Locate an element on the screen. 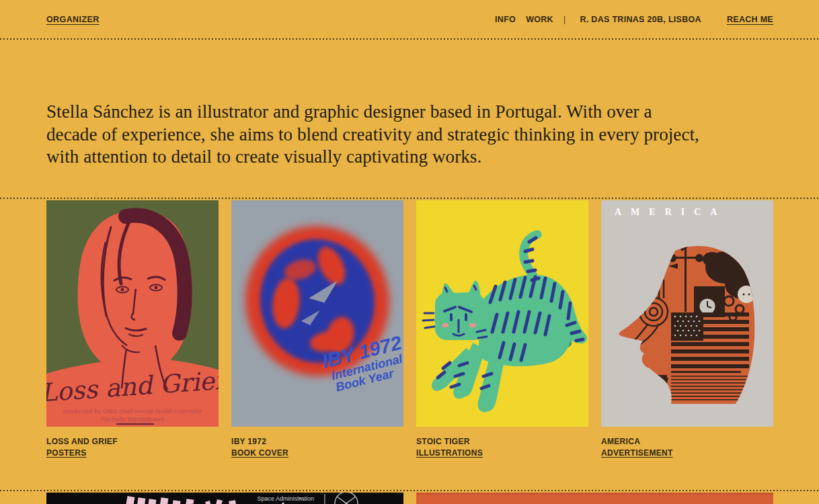 The height and width of the screenshot is (504, 819). dashed-divider-top is located at coordinates (410, 39).